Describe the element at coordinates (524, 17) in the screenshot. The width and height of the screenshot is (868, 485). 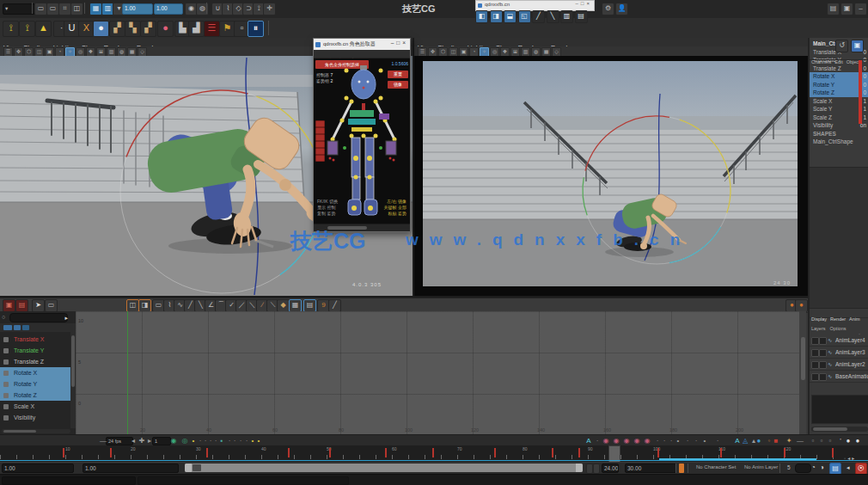
I see `layout-button: ◱` at that location.